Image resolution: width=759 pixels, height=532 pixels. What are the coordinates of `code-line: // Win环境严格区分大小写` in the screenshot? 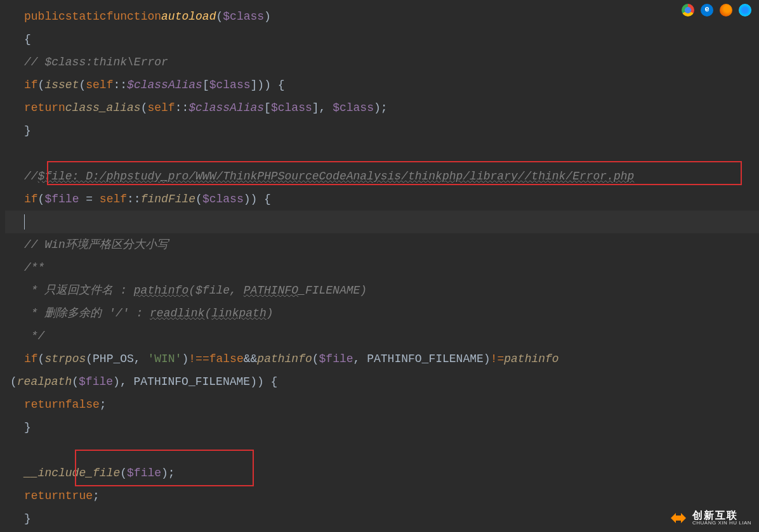 It's located at (382, 245).